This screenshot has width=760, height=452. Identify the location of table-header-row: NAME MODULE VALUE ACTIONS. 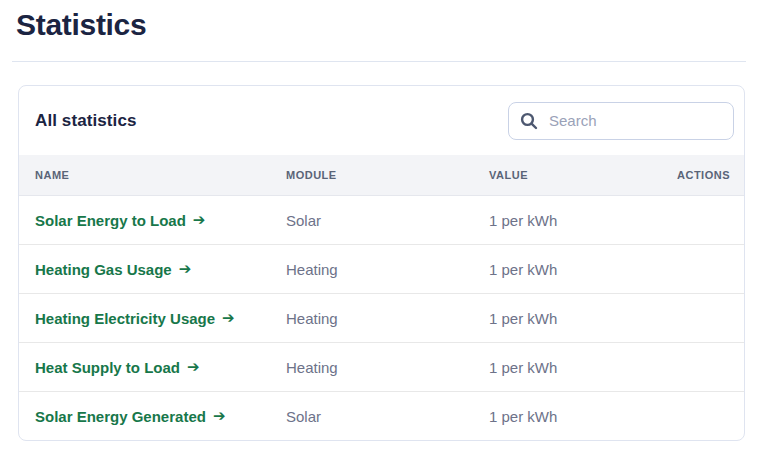
(382, 176).